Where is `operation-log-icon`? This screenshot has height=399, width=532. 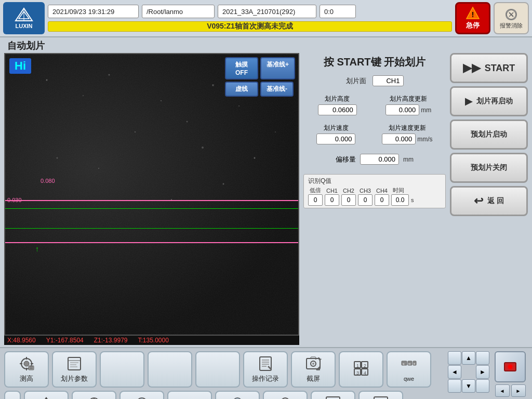
operation-log-icon is located at coordinates (265, 364).